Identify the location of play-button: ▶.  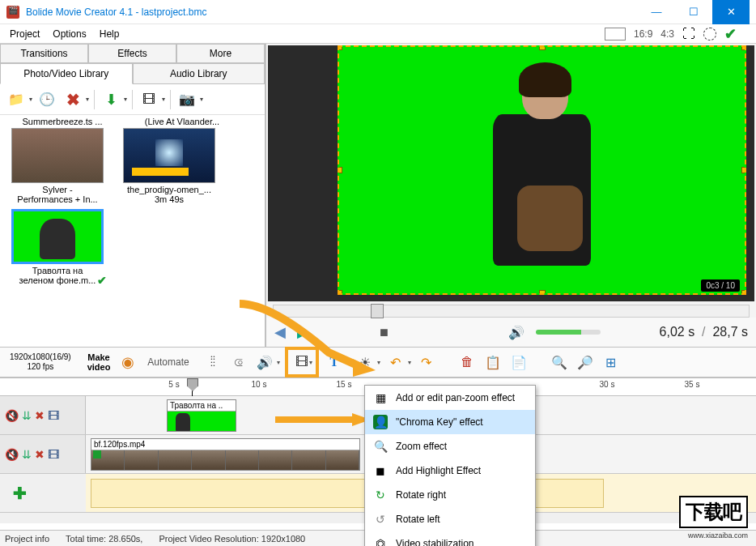
(303, 332).